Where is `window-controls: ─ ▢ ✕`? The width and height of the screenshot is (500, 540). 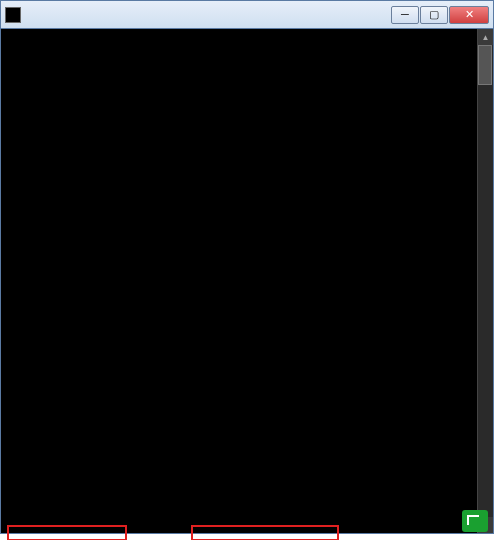 window-controls: ─ ▢ ✕ is located at coordinates (440, 15).